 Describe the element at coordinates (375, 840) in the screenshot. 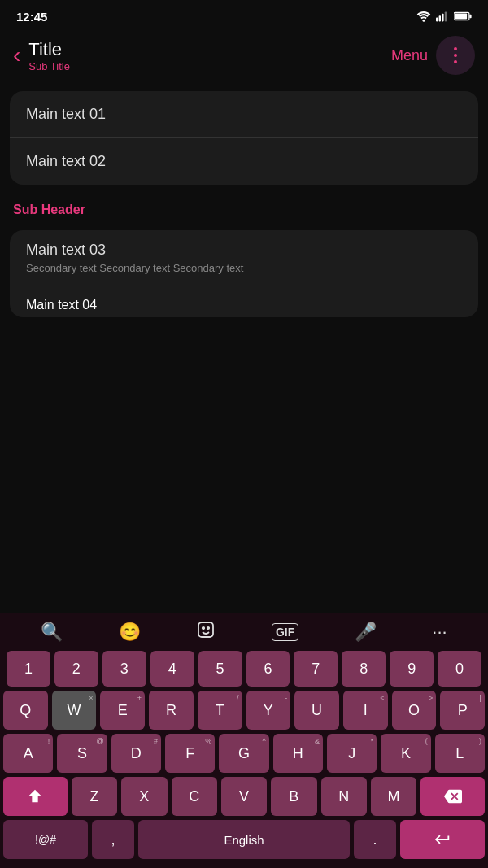

I see `period-key: .` at that location.